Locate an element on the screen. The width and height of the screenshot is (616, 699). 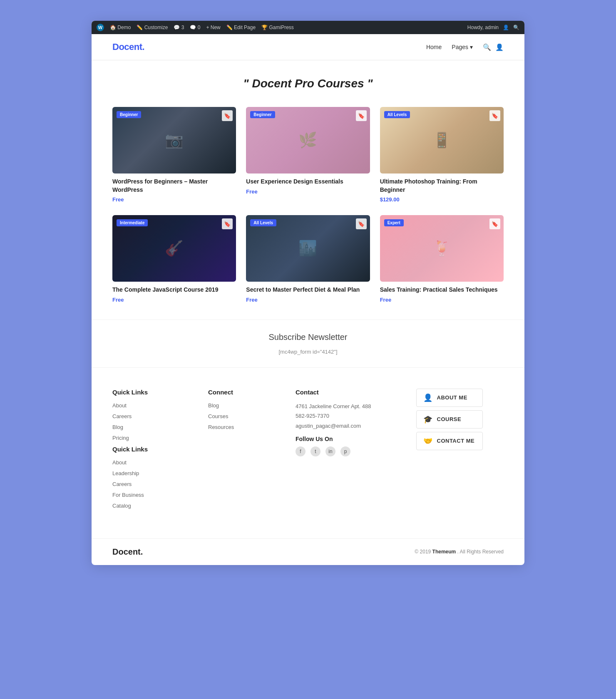
sidebar-btn-icon-2: 🤝 is located at coordinates (428, 441).